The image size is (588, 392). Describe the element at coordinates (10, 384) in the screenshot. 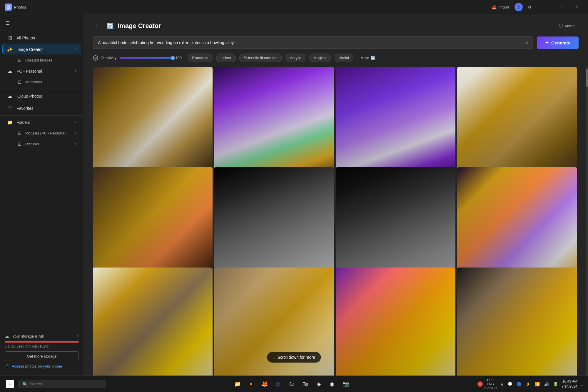

I see `start-button` at that location.